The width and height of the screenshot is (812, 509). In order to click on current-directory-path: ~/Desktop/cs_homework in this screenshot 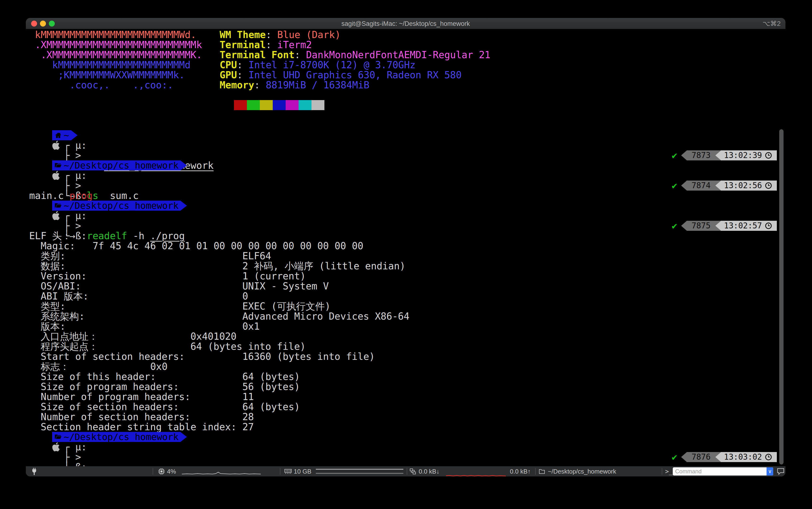, I will do `click(582, 471)`.